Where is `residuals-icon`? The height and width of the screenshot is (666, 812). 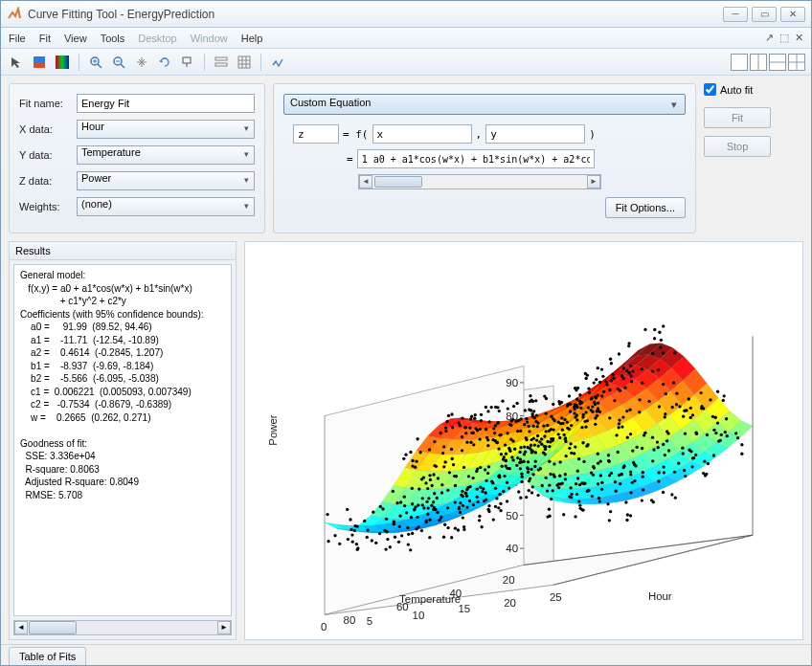 residuals-icon is located at coordinates (278, 62).